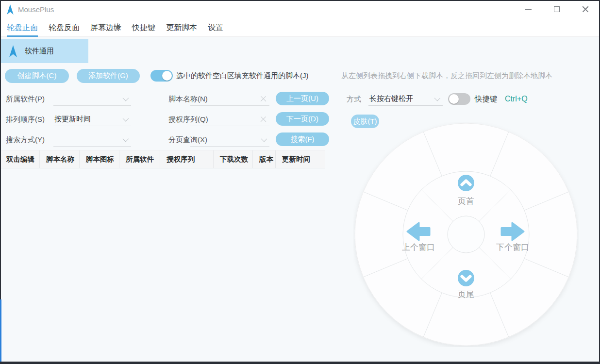  What do you see at coordinates (230, 140) in the screenshot?
I see `paging-query-select` at bounding box center [230, 140].